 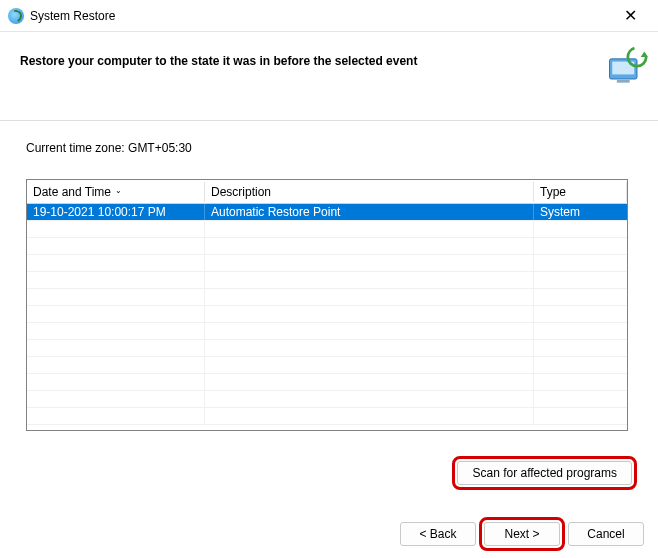 What do you see at coordinates (116, 192) in the screenshot?
I see `column-date-time: Date and Time ⌄` at bounding box center [116, 192].